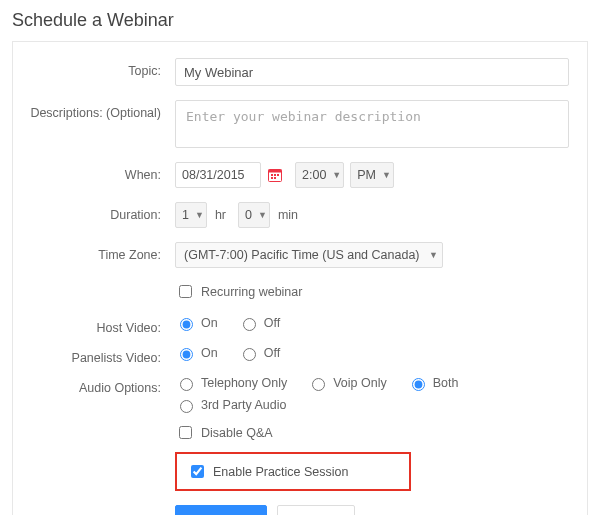 Image resolution: width=600 pixels, height=515 pixels. Describe the element at coordinates (314, 175) in the screenshot. I see `time-value: 2:00` at that location.